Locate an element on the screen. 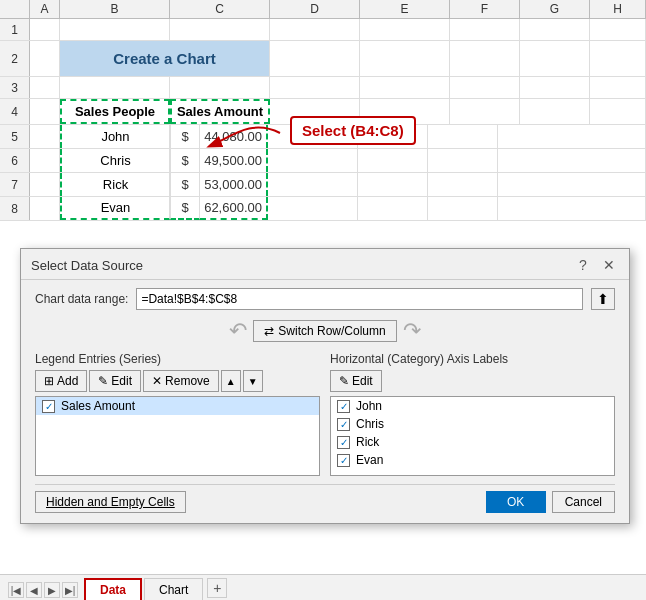  cell-6h is located at coordinates (572, 160).